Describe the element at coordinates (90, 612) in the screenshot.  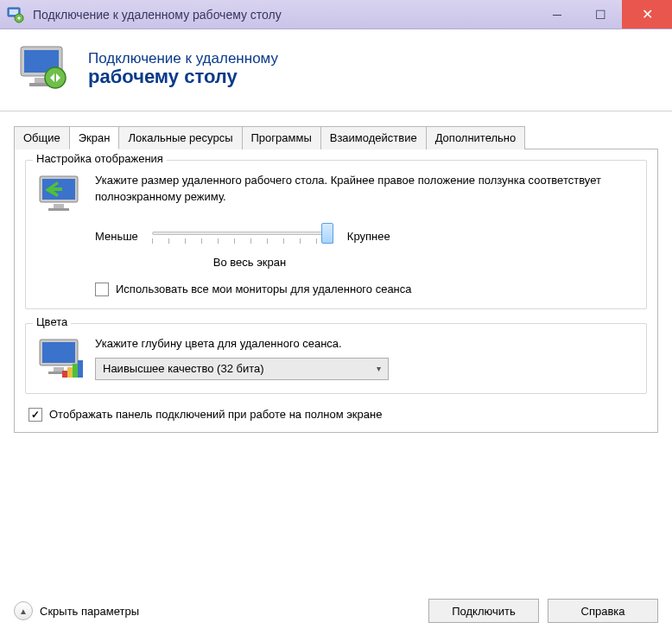
I see `hide-options-label: Скрыть параметры` at that location.